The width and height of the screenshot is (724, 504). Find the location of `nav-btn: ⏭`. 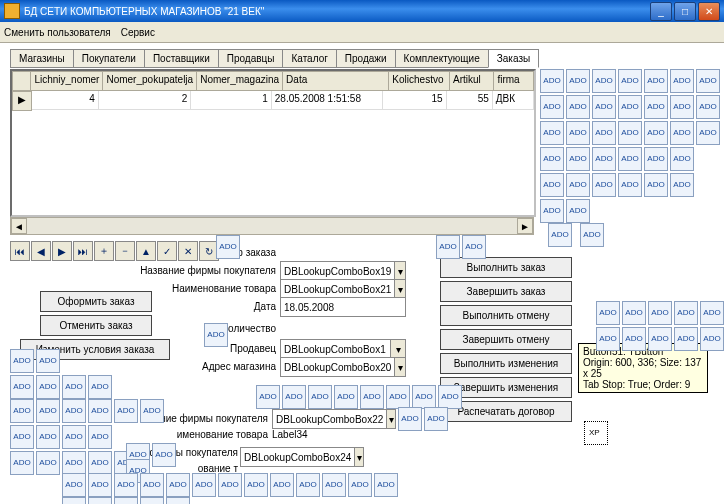

nav-btn: ⏭ is located at coordinates (83, 251).